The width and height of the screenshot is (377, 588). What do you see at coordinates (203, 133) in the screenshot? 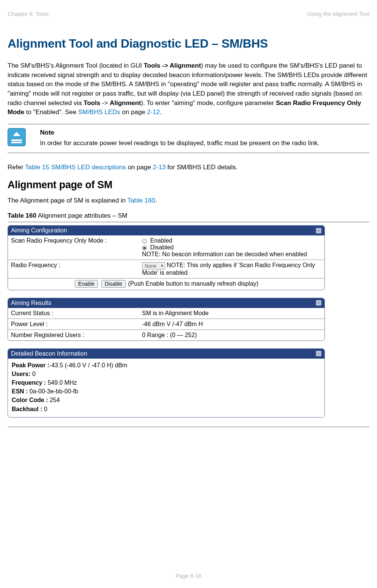
I see `note-heading: Note` at bounding box center [203, 133].